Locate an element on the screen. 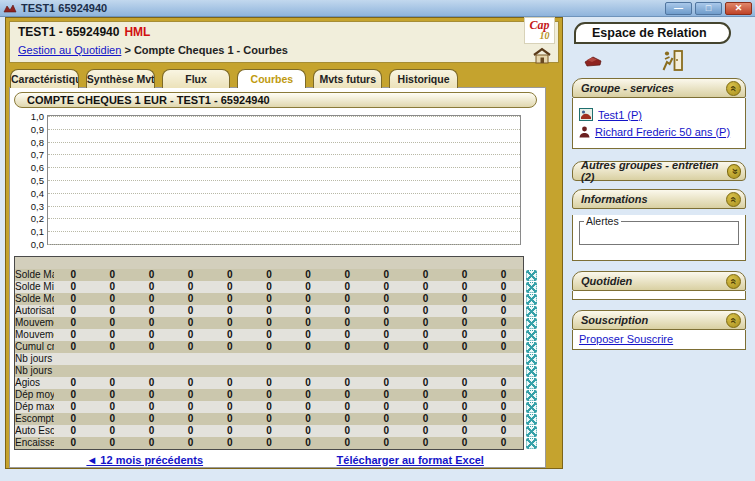 The image size is (755, 481). autres-groupes-header: Autres groupes - entretien (2) « is located at coordinates (659, 171).